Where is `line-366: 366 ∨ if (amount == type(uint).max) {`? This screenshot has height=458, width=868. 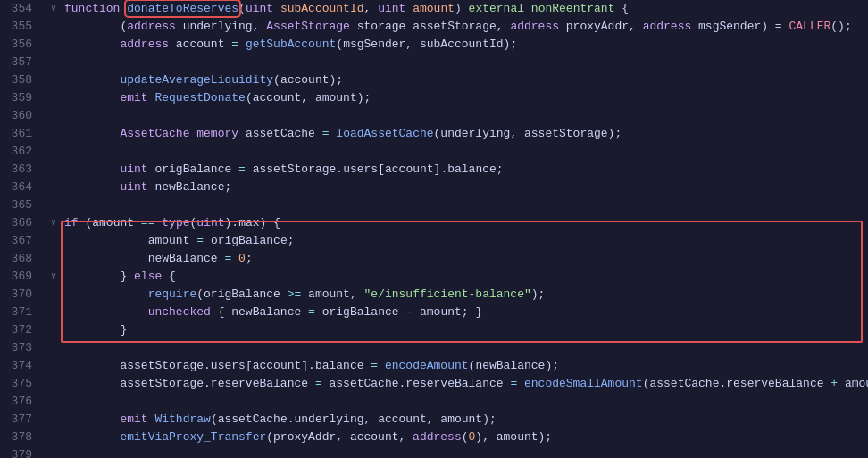 line-366: 366 ∨ if (amount == type(uint).max) { is located at coordinates (434, 223).